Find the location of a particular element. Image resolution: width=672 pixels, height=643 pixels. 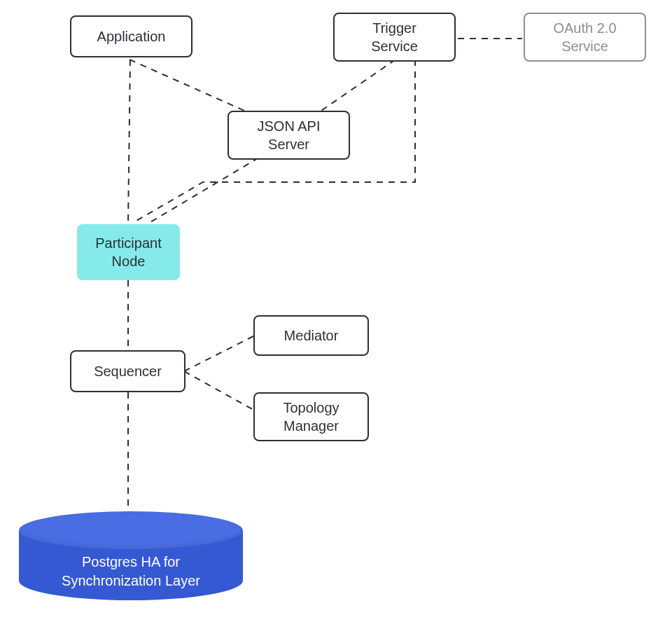

postgres-label: Postgres HA for Synchronization Layer is located at coordinates (131, 572).